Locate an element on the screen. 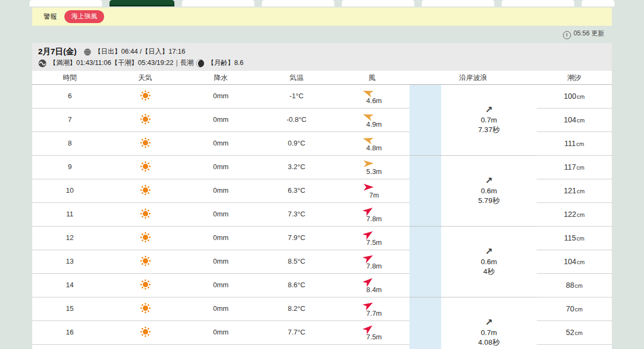 Image resolution: width=644 pixels, height=349 pixels. time-cell: 11 is located at coordinates (70, 215).